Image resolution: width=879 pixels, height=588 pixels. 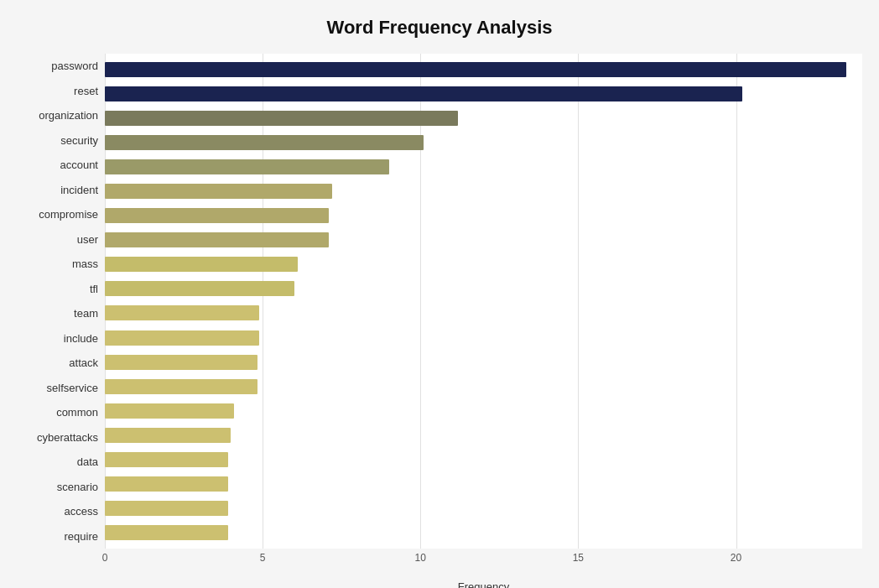 I want to click on y-label: require, so click(x=81, y=537).